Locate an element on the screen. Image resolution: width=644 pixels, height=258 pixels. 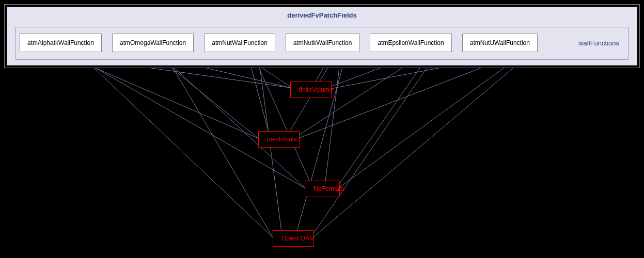
dependency-finitevolume: finiteVolume is located at coordinates (311, 90).